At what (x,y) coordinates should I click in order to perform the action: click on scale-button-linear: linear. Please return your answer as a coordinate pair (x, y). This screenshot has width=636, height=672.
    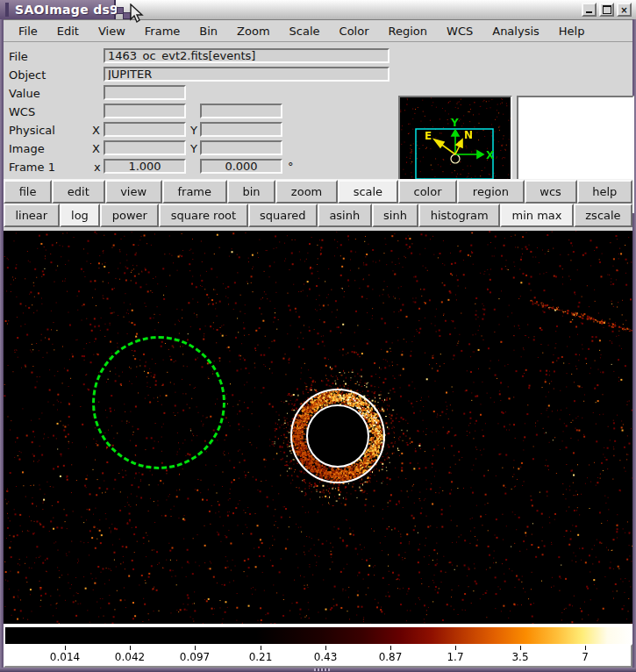
    Looking at the image, I should click on (32, 216).